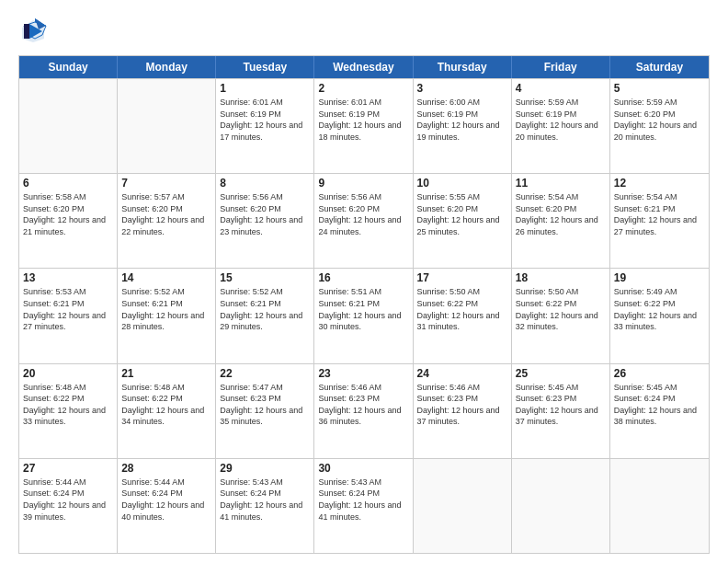  What do you see at coordinates (561, 183) in the screenshot?
I see `day-number: 11` at bounding box center [561, 183].